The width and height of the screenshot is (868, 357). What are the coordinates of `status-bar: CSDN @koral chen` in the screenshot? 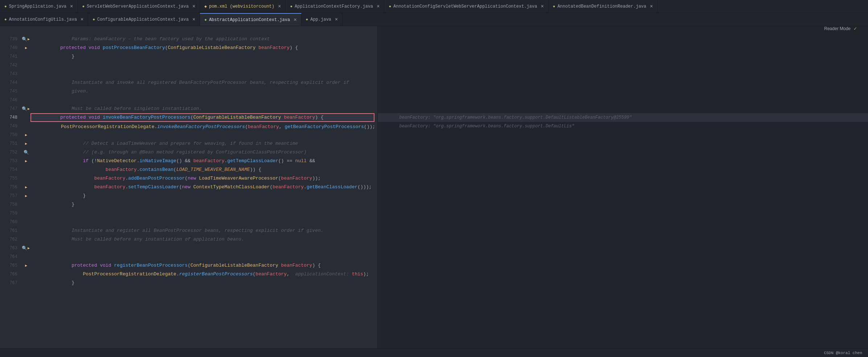 It's located at (434, 353).